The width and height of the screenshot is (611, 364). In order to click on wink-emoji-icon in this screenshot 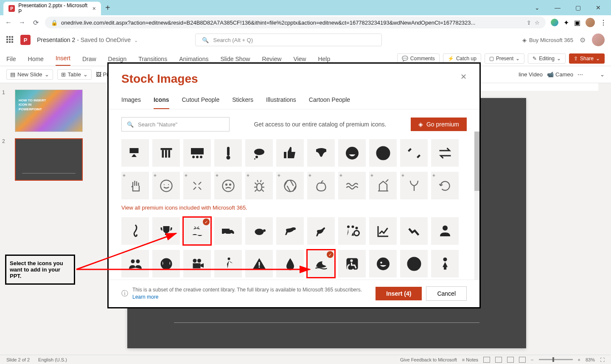, I will do `click(383, 264)`.